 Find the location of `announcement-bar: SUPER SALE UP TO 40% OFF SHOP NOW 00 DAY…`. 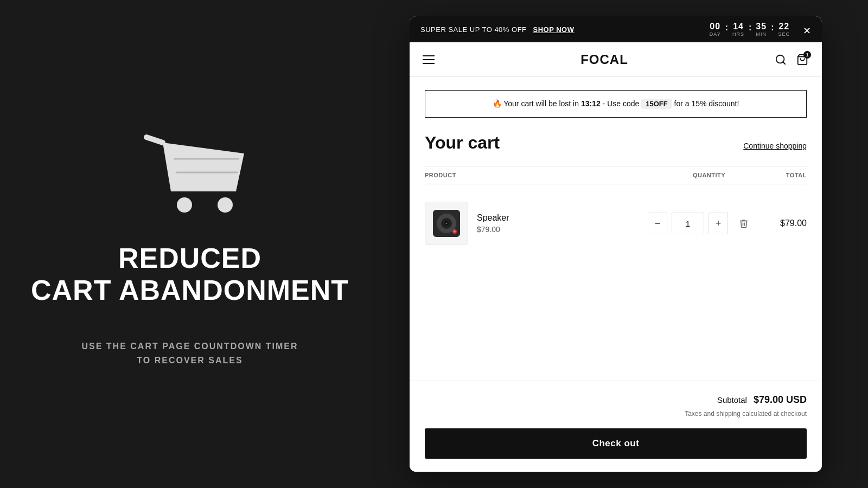

announcement-bar: SUPER SALE UP TO 40% OFF SHOP NOW 00 DAY… is located at coordinates (616, 29).